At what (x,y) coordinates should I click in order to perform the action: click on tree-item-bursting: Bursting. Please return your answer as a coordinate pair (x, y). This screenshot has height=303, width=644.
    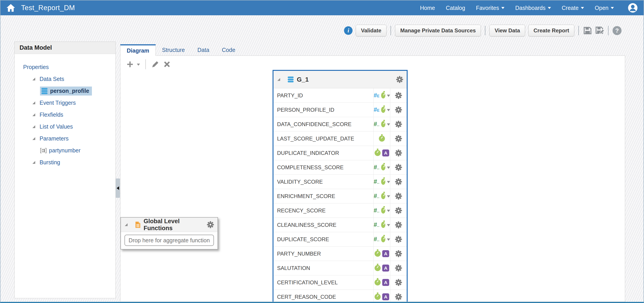
    Looking at the image, I should click on (65, 162).